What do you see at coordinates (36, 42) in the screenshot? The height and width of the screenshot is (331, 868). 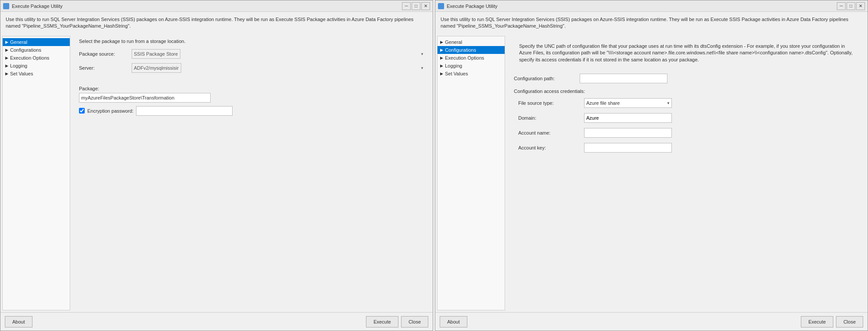 I see `sidebar-item-general-1: ▶ General` at bounding box center [36, 42].